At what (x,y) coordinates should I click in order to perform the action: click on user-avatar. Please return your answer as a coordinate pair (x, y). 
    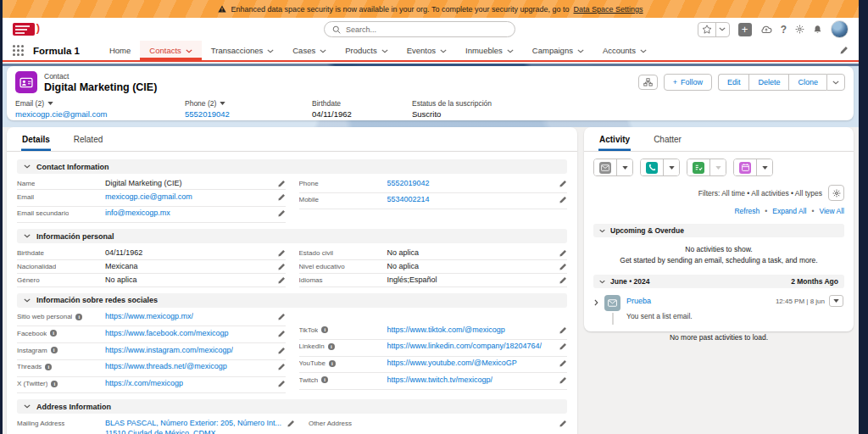
    Looking at the image, I should click on (839, 29).